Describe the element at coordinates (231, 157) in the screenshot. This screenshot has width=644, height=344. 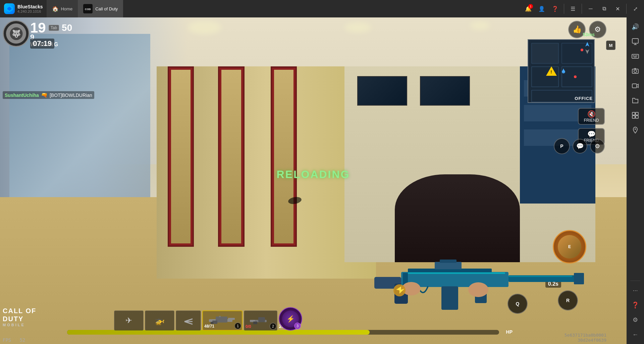
I see `door-frame-mid` at that location.